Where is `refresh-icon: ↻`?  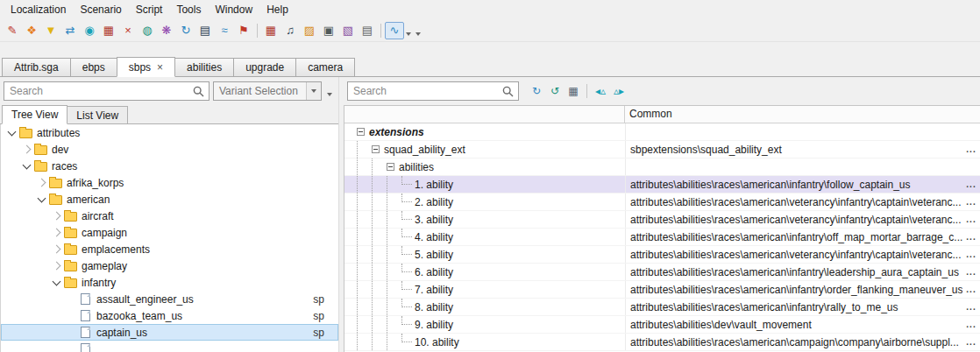 refresh-icon: ↻ is located at coordinates (186, 31).